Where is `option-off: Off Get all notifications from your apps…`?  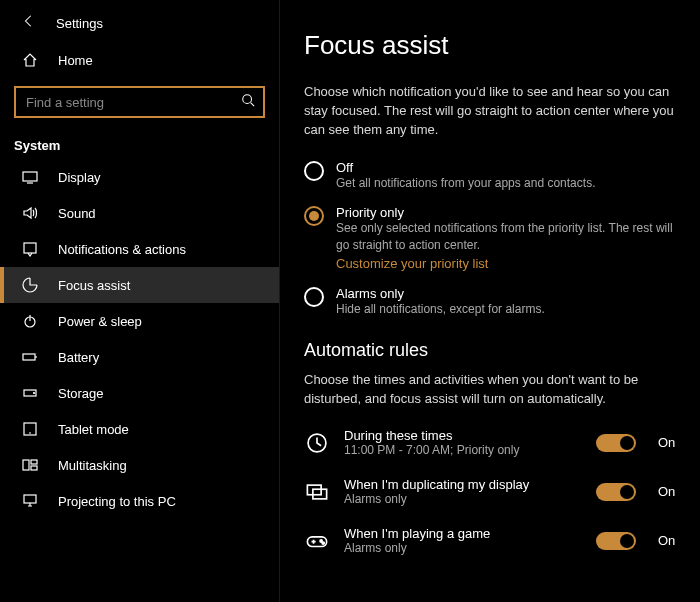
option-off: Off Get all notifications from your apps… is located at coordinates (492, 176).